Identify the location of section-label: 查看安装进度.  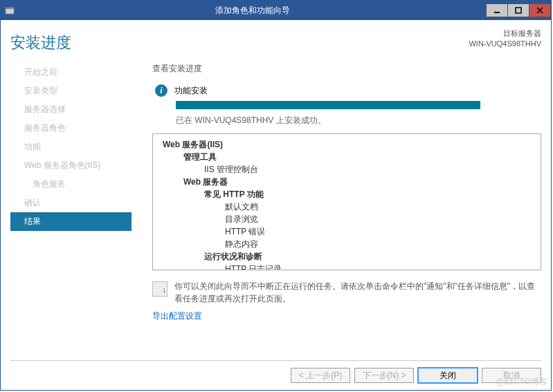
(347, 69).